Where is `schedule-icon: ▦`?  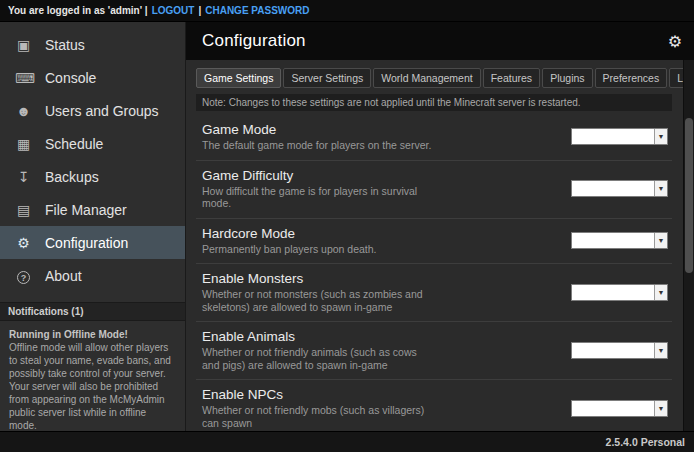 schedule-icon: ▦ is located at coordinates (24, 144).